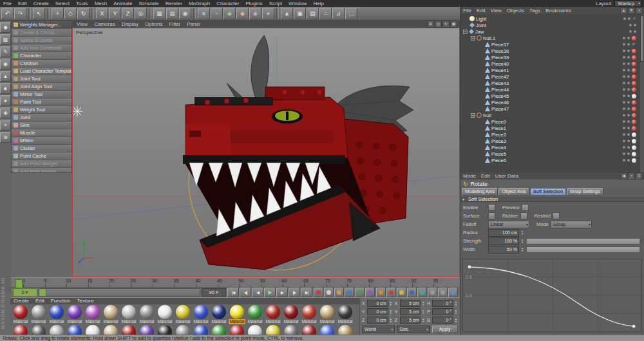  What do you see at coordinates (41, 95) in the screenshot?
I see `command-mirror-tool: Mirror Tool` at bounding box center [41, 95].